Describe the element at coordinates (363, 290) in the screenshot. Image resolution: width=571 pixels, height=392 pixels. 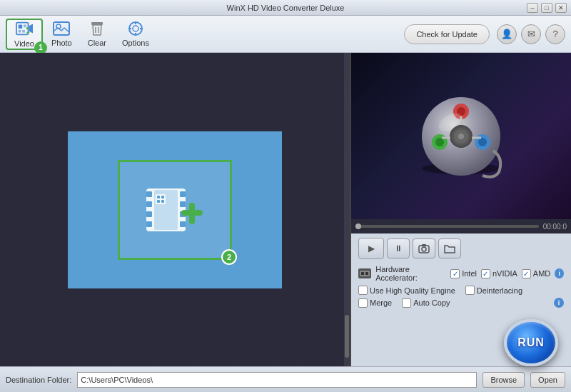
I see `high-quality-checkbox` at that location.